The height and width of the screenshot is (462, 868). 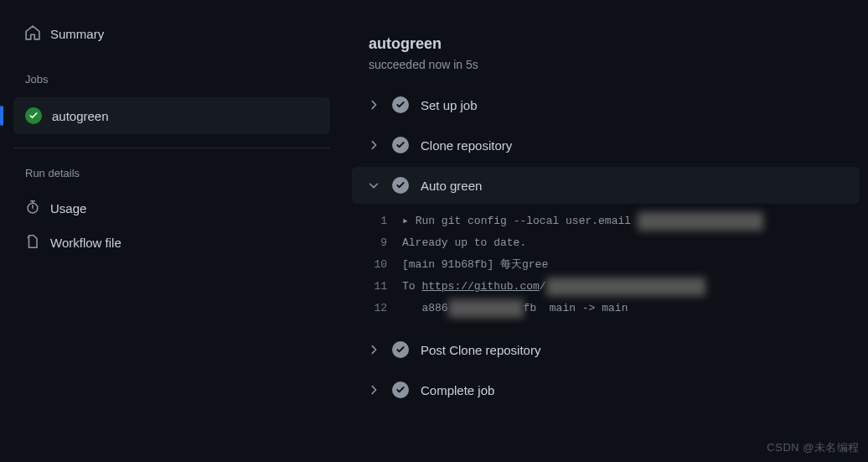 I want to click on redacted: xxxxxxxxxxxxxxx, so click(x=700, y=221).